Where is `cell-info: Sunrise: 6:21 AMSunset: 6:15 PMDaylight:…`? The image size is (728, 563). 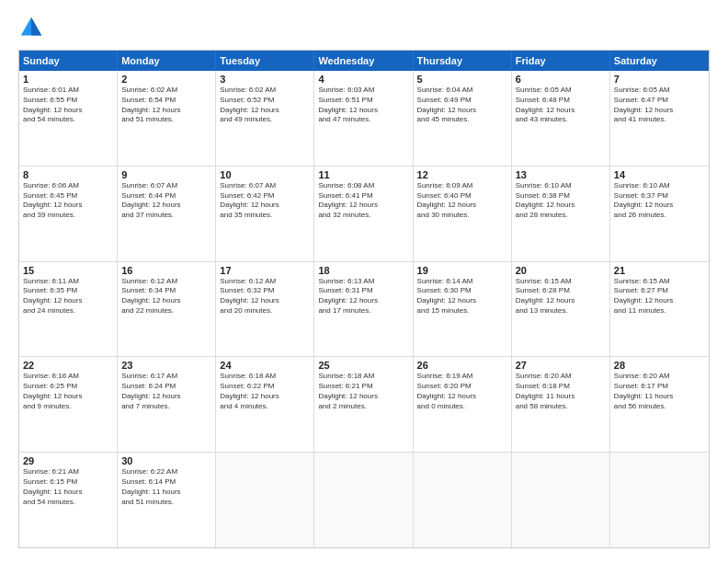
cell-info: Sunrise: 6:21 AMSunset: 6:15 PMDaylight:… is located at coordinates (68, 488).